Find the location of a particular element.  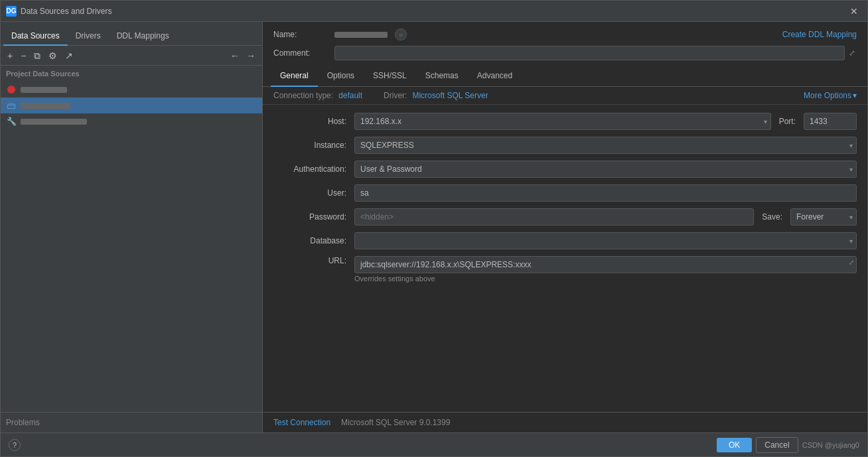

footer-actions: OK Cancel CSDN @yujiang0 is located at coordinates (788, 445).